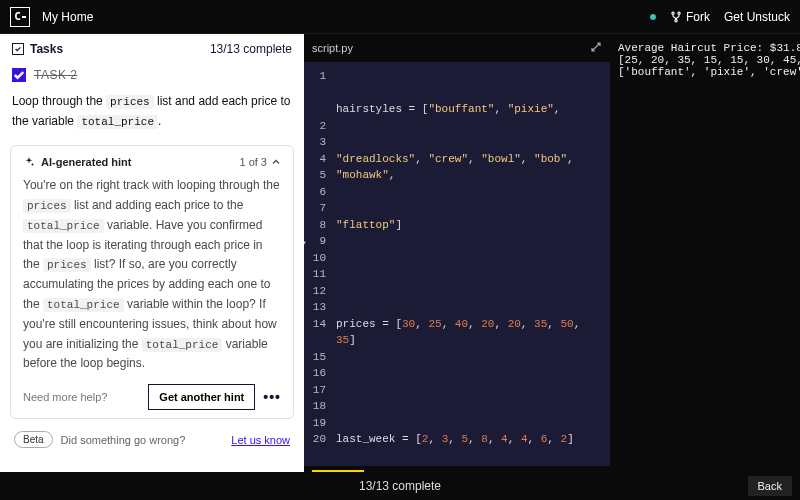 The height and width of the screenshot is (500, 800). Describe the element at coordinates (86, 162) in the screenshot. I see `hint-title: AI-generated hint` at that location.